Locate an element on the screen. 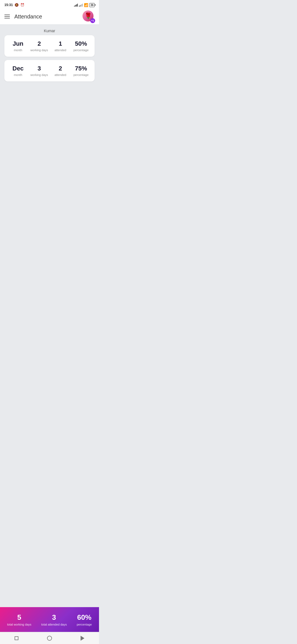  attendance-card-jun: Jun month 2 working days 1 attended 50% … is located at coordinates (50, 46).